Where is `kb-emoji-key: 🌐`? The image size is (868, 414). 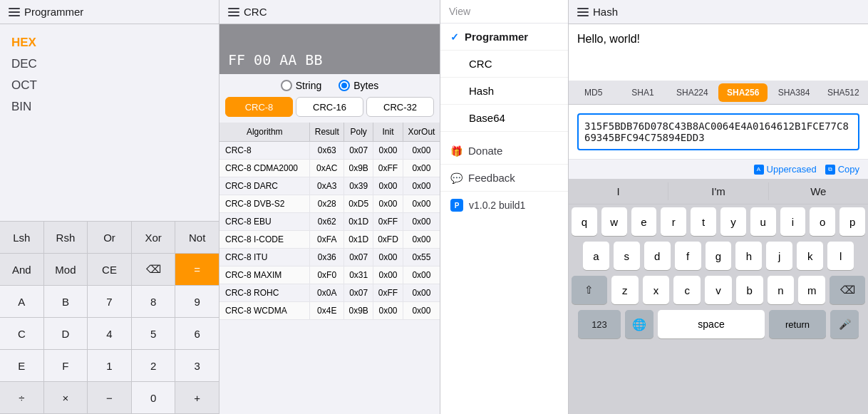
kb-emoji-key: 🌐 is located at coordinates (639, 324).